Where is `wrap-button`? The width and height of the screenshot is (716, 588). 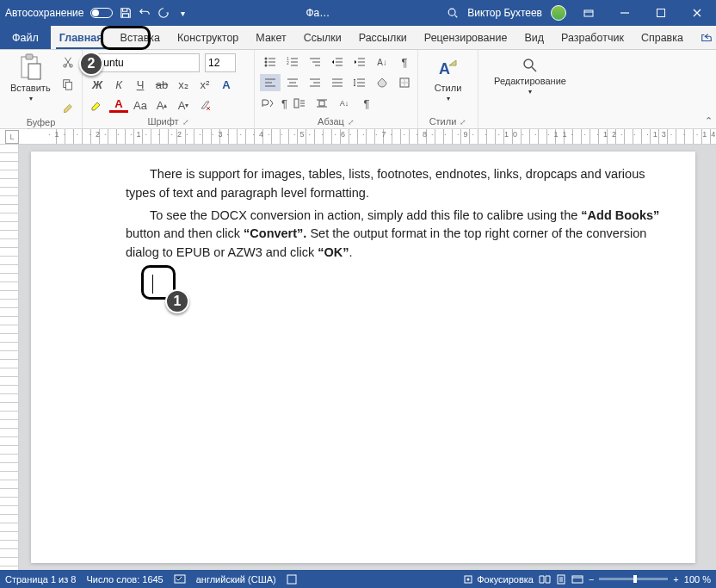
wrap-button is located at coordinates (322, 103).